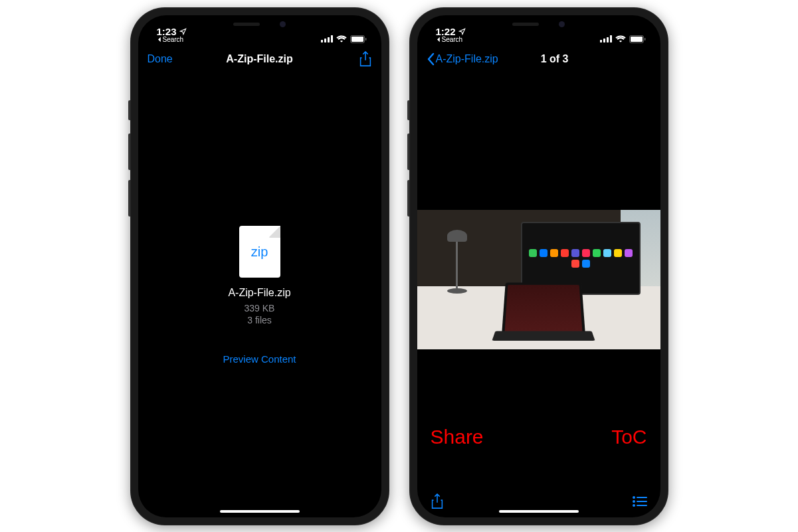 The width and height of the screenshot is (798, 532). I want to click on annotation-toc: ToC, so click(629, 437).